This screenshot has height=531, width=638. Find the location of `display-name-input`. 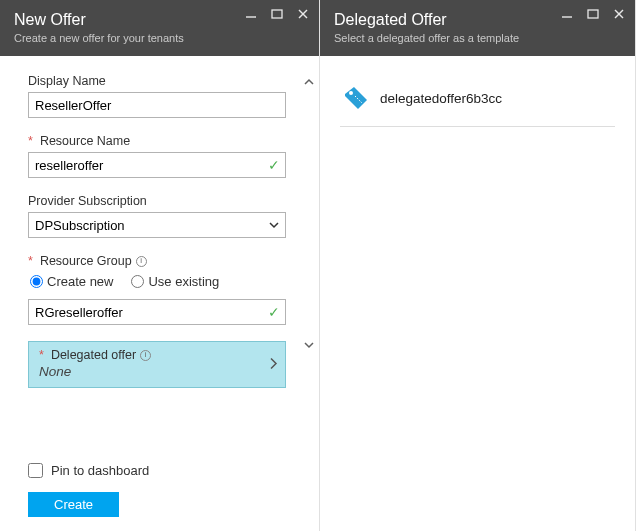

display-name-input is located at coordinates (157, 105).